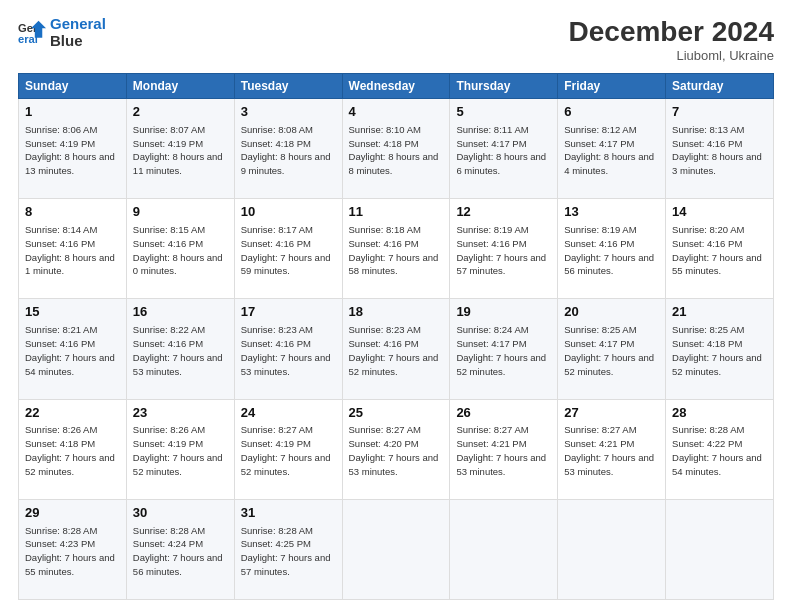 The height and width of the screenshot is (612, 792). I want to click on calendar-cell: 8Sunrise: 8:14 AMSunset: 4:16 PMDaylight…, so click(73, 249).